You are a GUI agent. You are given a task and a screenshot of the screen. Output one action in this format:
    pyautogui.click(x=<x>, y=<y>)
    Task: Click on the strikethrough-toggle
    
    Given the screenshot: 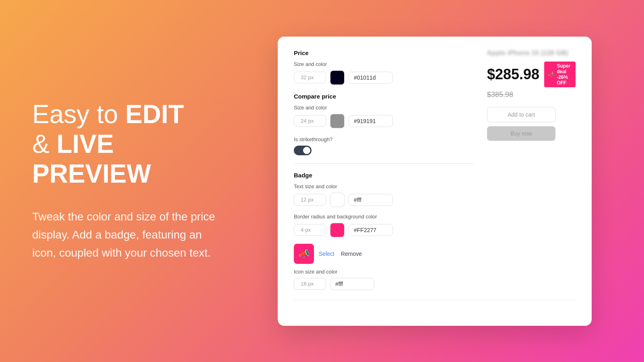 What is the action you would take?
    pyautogui.click(x=303, y=150)
    